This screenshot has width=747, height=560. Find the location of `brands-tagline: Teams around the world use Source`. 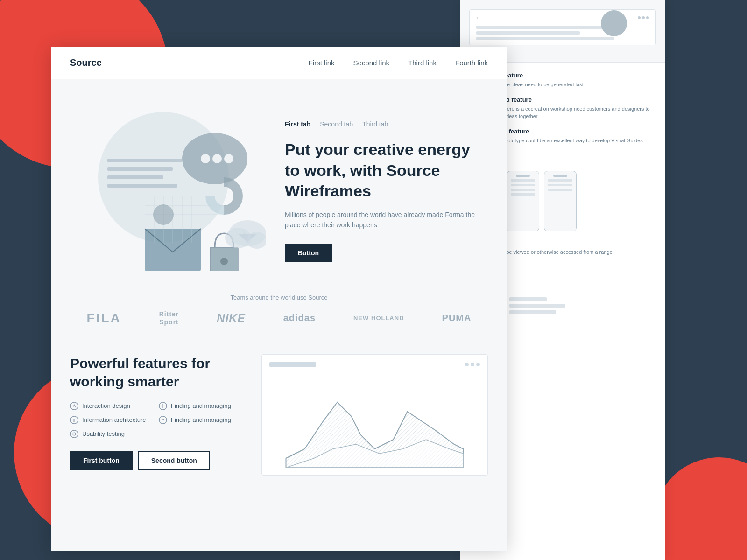

brands-tagline: Teams around the world use Source is located at coordinates (279, 298).